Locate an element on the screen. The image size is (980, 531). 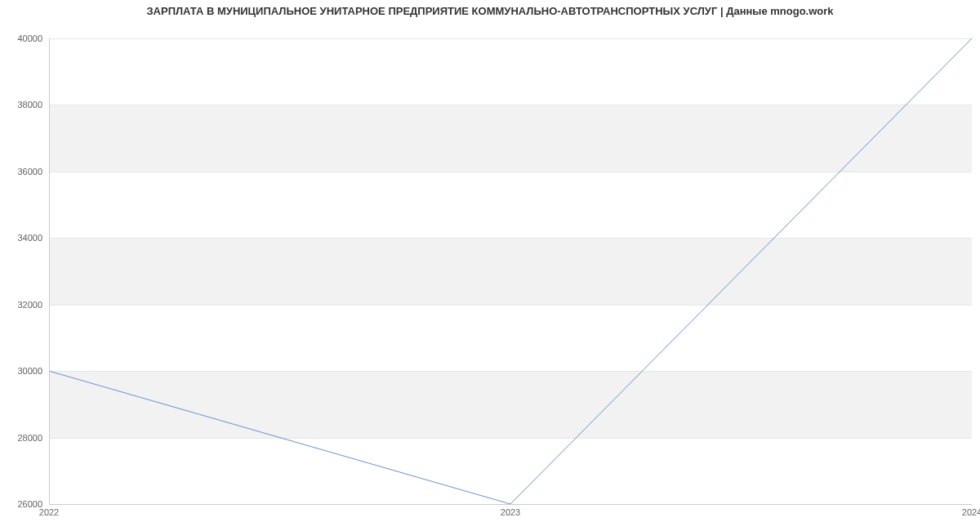
y-tick-label: 38000 is located at coordinates (29, 105).